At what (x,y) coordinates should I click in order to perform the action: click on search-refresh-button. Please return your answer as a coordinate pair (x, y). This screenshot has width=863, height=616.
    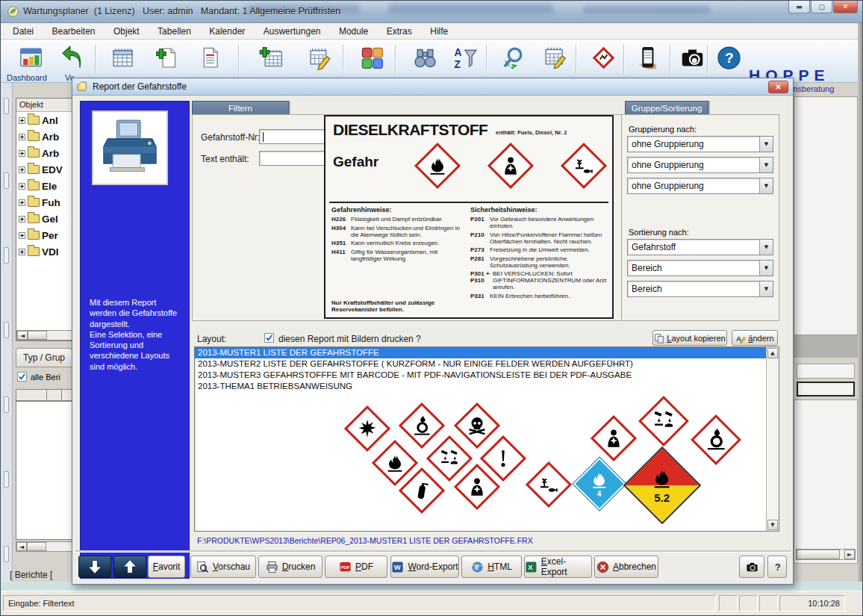
    Looking at the image, I should click on (513, 57).